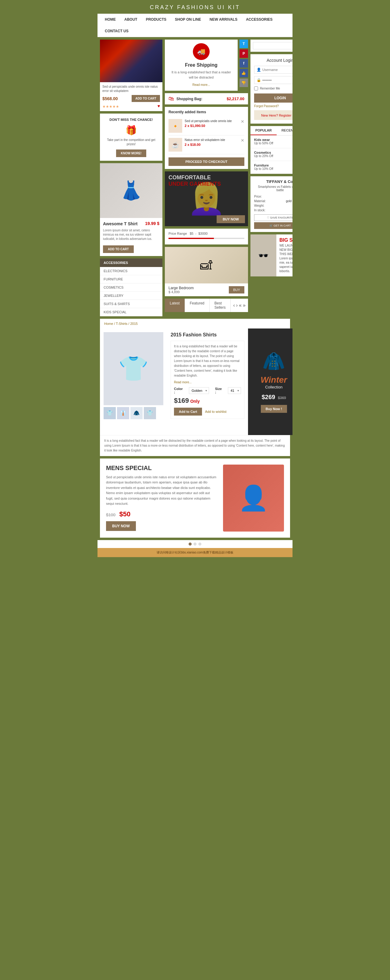  I want to click on nav-new-arrivals: NEW ARRIVALS, so click(223, 19).